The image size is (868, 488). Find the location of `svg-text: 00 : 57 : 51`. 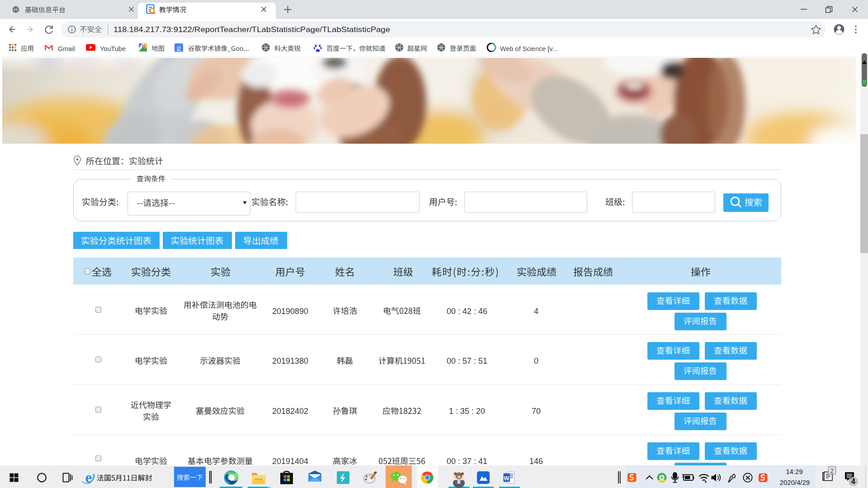

svg-text: 00 : 57 : 51 is located at coordinates (467, 361).